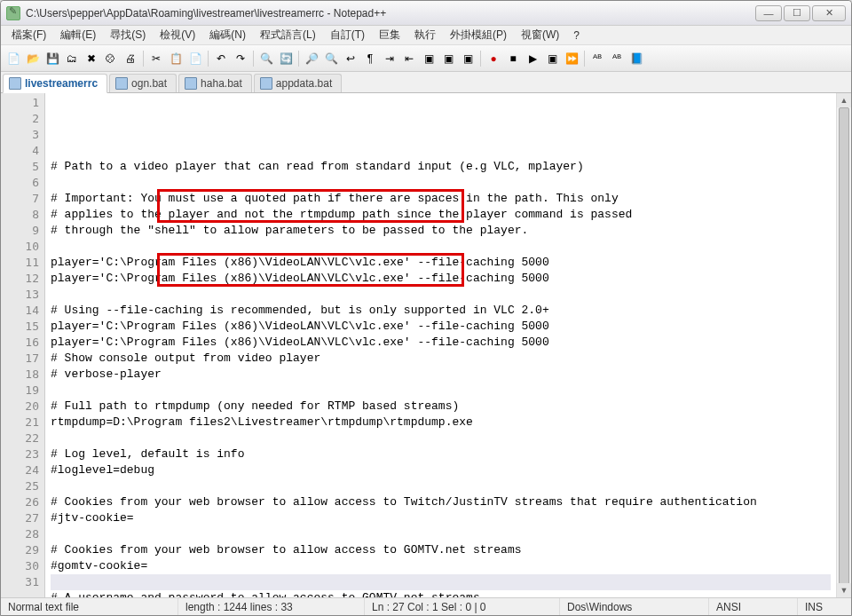 Image resolution: width=852 pixels, height=616 pixels. I want to click on scroll-thumb, so click(844, 347).